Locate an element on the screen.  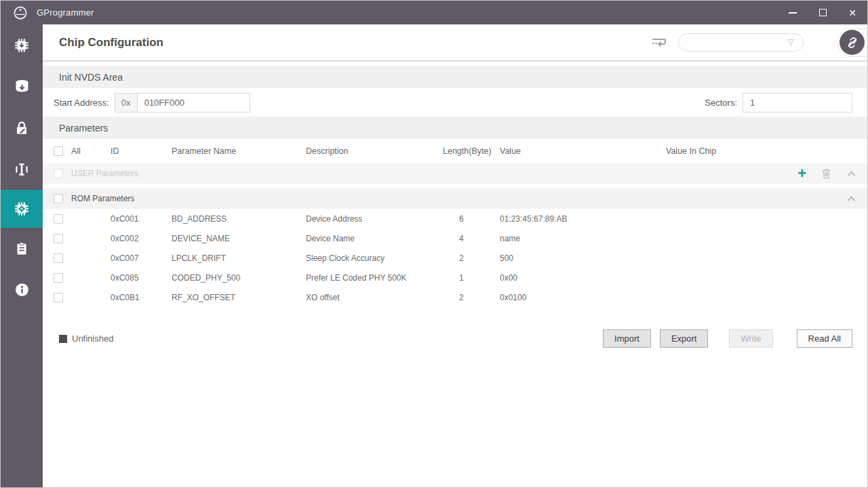
param-id: 0xC001 is located at coordinates (141, 219).